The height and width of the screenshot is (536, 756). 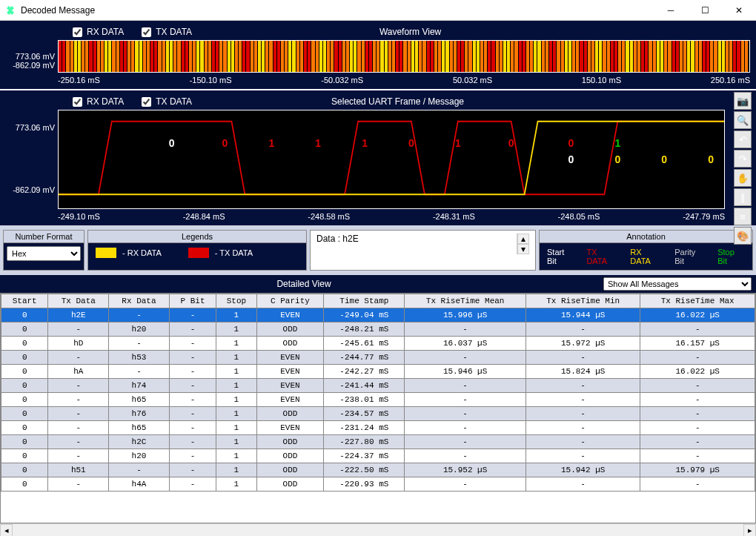 I want to click on window-title: Decoded Message, so click(x=337, y=10).